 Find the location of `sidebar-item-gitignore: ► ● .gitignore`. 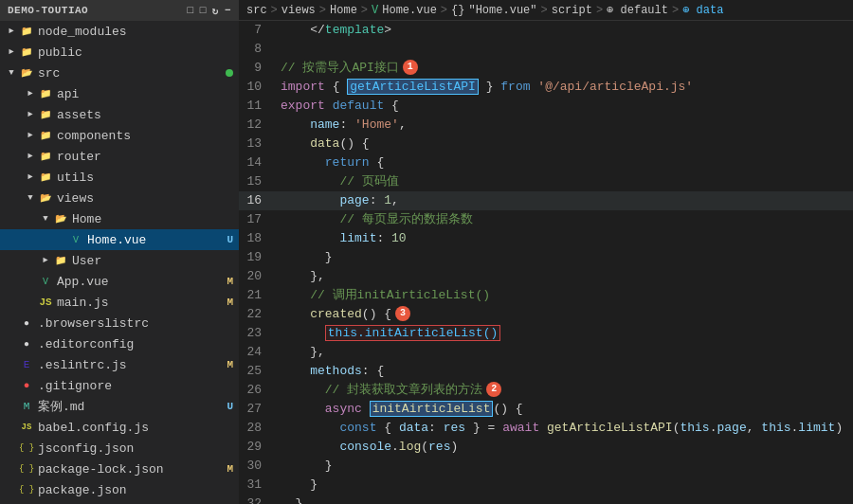

sidebar-item-gitignore: ► ● .gitignore is located at coordinates (119, 386).